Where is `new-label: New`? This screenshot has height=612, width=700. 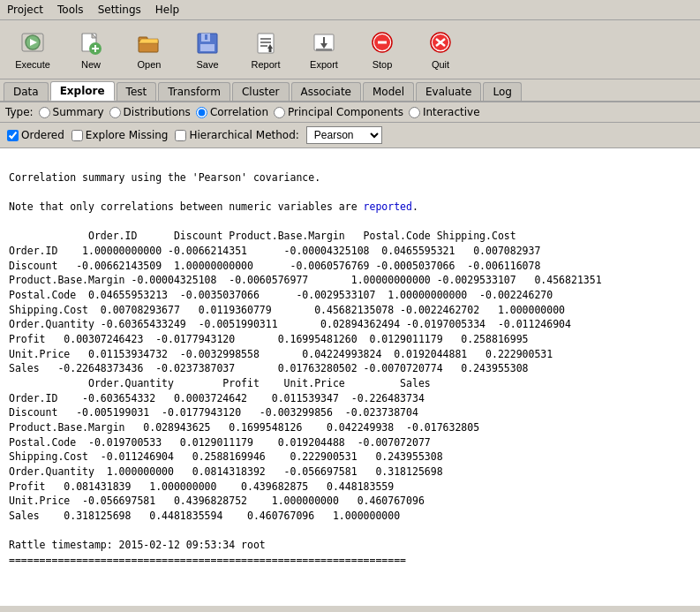
new-label: New is located at coordinates (91, 64).